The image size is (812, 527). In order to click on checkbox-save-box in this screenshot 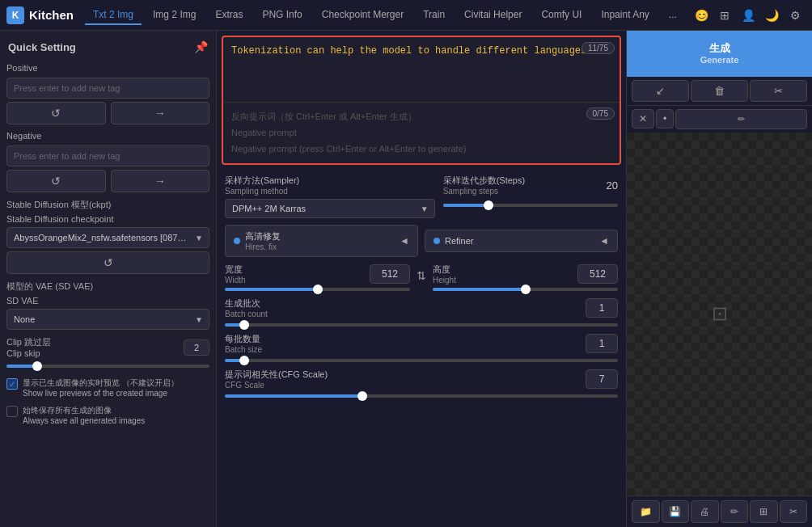, I will do `click(12, 411)`.